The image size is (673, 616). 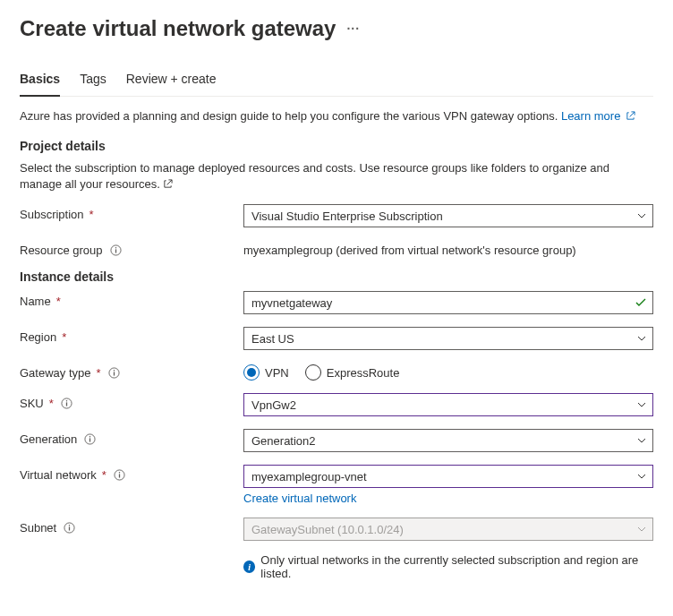 I want to click on page-title: Create virtual network gateway ···, so click(x=336, y=29).